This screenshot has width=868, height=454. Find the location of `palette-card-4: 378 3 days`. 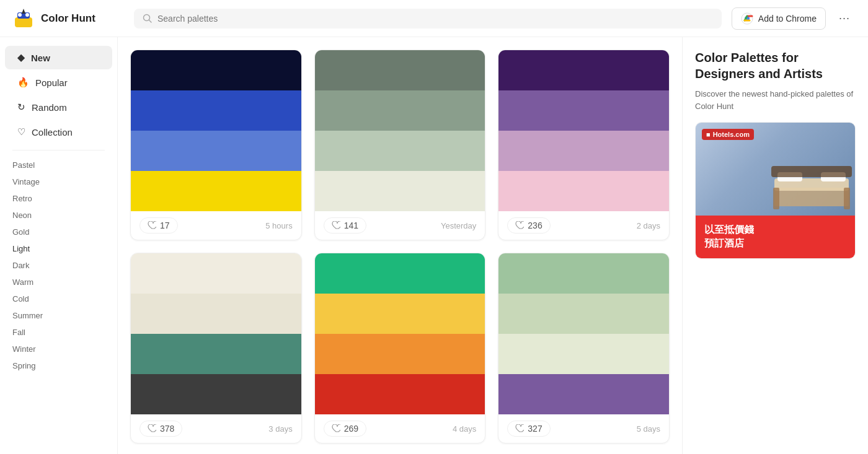

palette-card-4: 378 3 days is located at coordinates (216, 348).